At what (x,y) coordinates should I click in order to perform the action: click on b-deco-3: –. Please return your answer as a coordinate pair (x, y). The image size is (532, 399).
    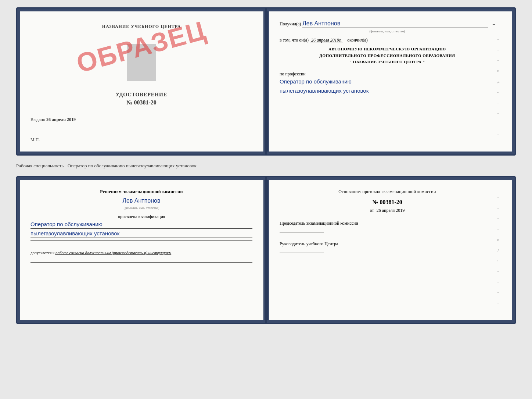
    Looking at the image, I should click on (498, 218).